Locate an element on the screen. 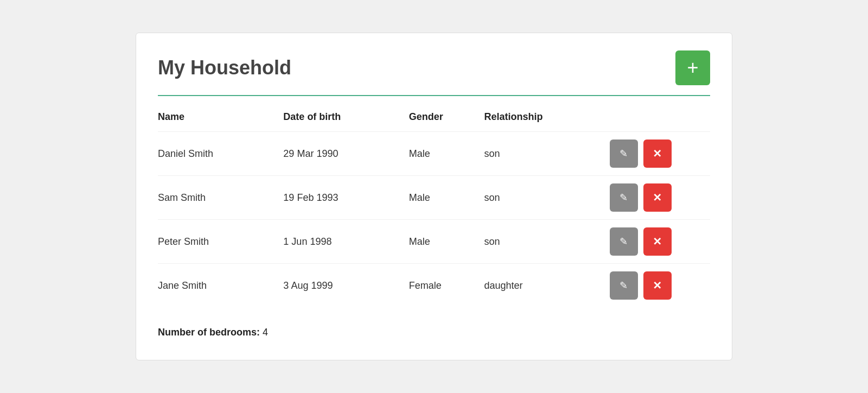  bedrooms-value: 4 is located at coordinates (265, 332).